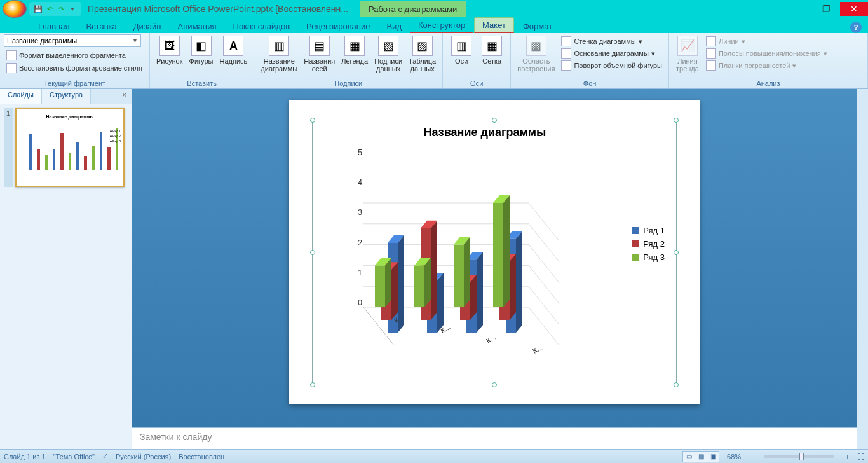 The image size is (868, 463). I want to click on normal-view-button: ▭, so click(689, 457).